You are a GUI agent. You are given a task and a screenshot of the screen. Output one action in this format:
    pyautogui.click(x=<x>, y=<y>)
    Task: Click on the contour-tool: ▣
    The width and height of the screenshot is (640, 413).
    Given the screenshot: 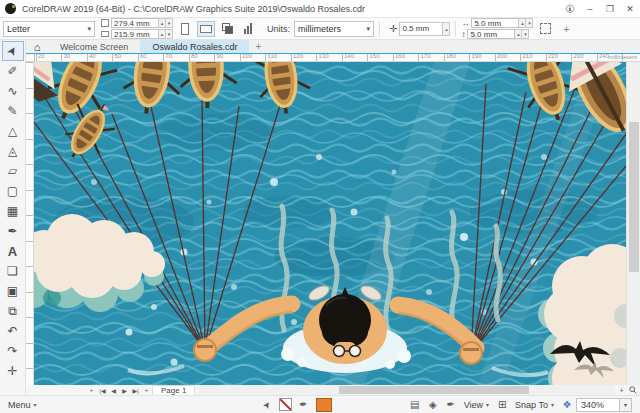 What is the action you would take?
    pyautogui.click(x=13, y=291)
    